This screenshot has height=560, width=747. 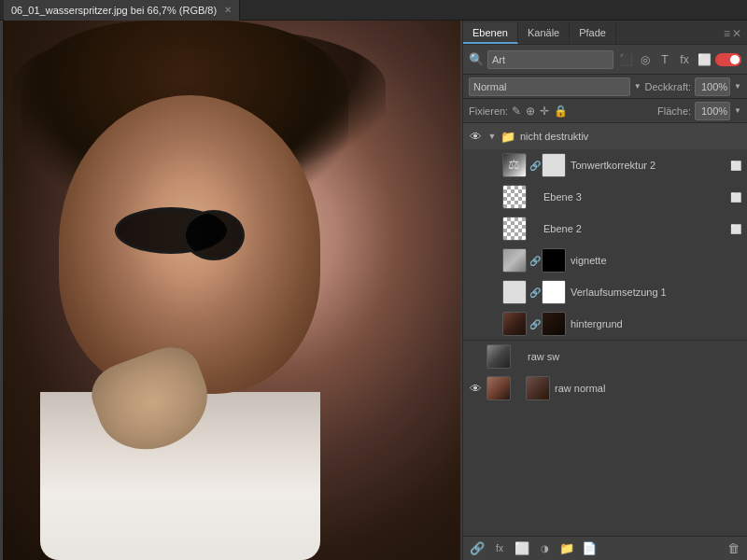 I want to click on layer-name-rawnormal: raw normal, so click(x=648, y=388).